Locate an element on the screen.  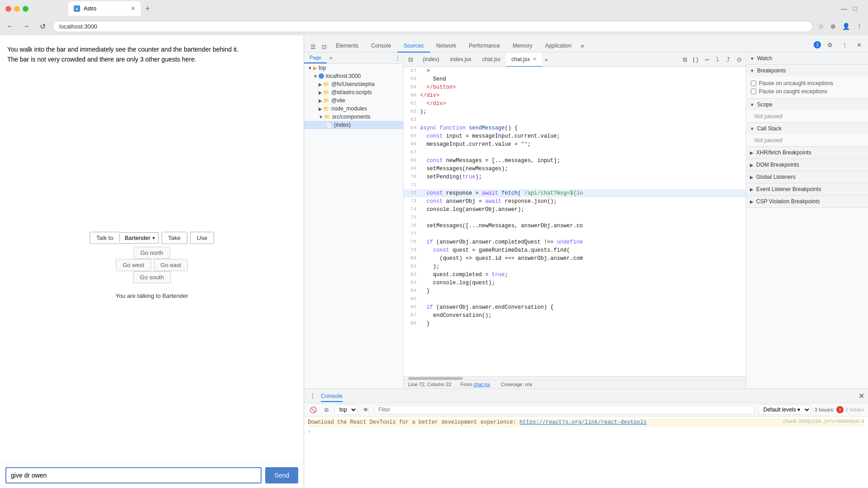
profile-icon: 👤 is located at coordinates (846, 26).